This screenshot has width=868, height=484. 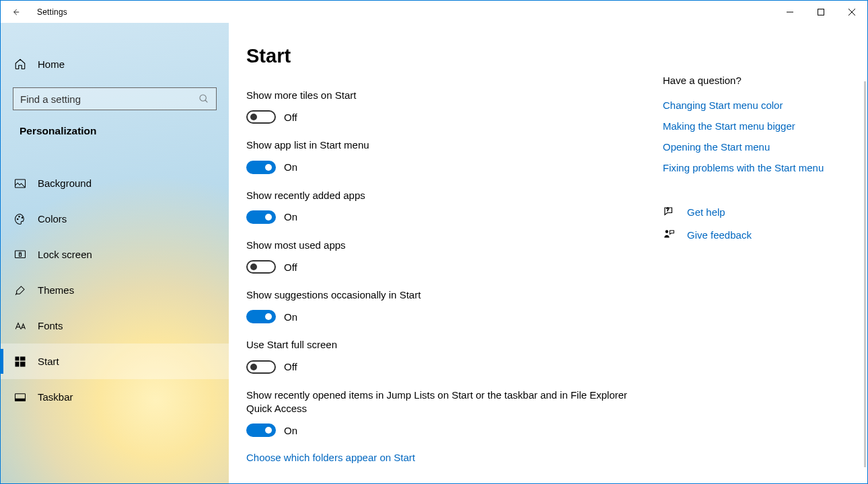 What do you see at coordinates (757, 147) in the screenshot?
I see `aside-link: Opening the Start menu` at bounding box center [757, 147].